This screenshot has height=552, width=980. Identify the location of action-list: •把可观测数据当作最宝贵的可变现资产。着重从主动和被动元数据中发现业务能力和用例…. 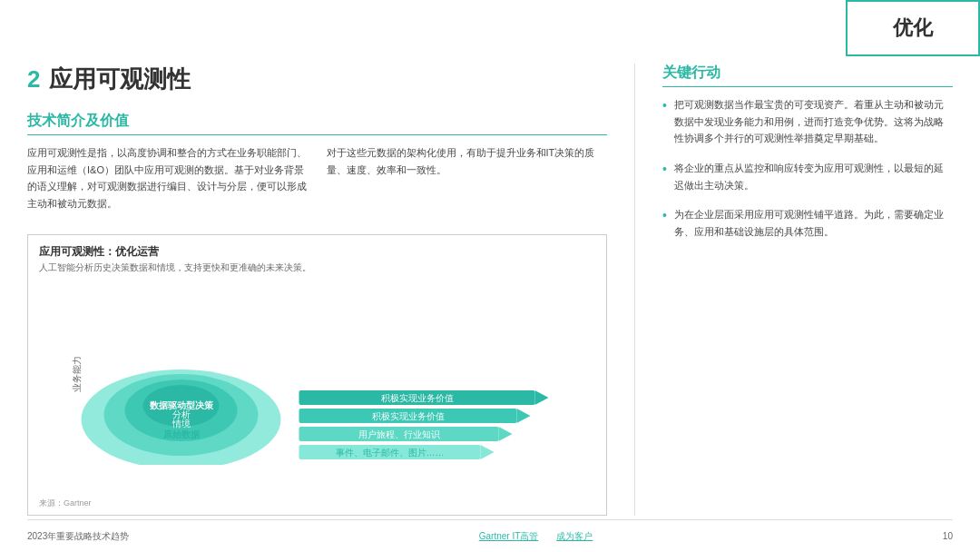
(808, 174).